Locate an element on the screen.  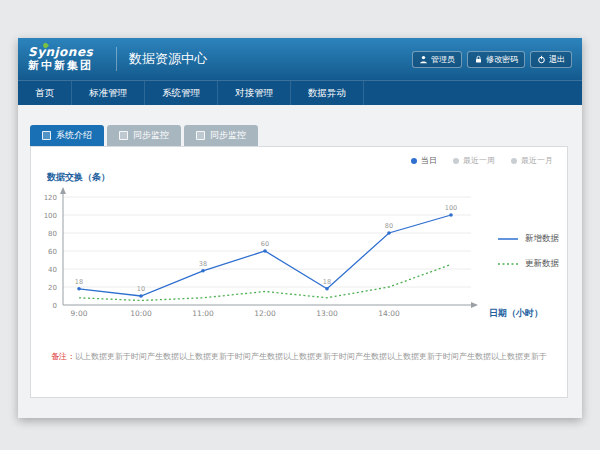
admin-button: 管理员 is located at coordinates (437, 60).